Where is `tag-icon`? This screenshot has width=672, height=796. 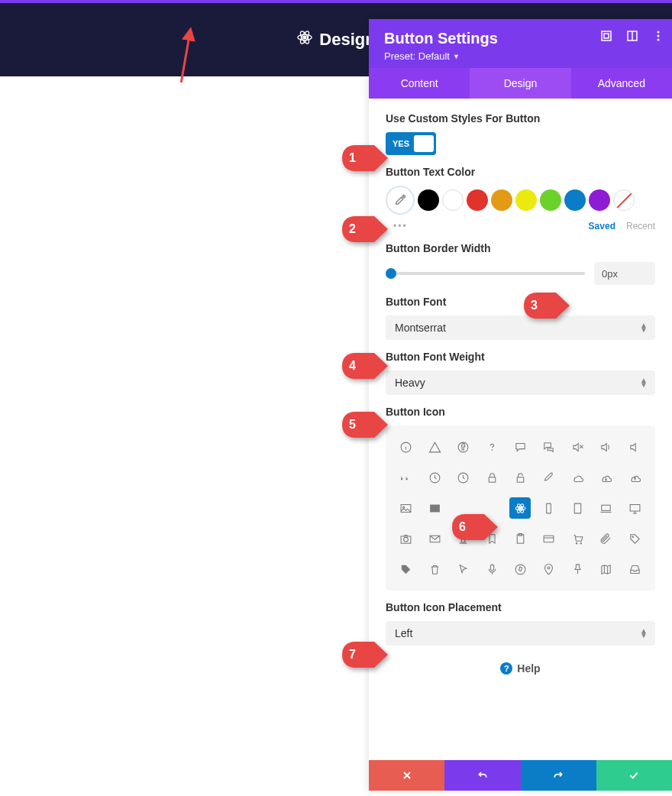 tag-icon is located at coordinates (635, 539).